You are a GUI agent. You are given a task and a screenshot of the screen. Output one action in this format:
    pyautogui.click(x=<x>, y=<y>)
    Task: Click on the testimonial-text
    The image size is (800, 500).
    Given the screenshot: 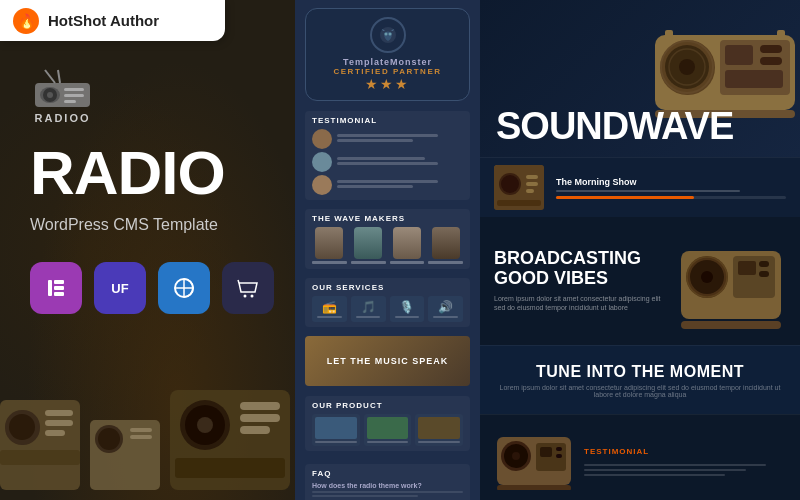 What is the action you would take?
    pyautogui.click(x=400, y=162)
    